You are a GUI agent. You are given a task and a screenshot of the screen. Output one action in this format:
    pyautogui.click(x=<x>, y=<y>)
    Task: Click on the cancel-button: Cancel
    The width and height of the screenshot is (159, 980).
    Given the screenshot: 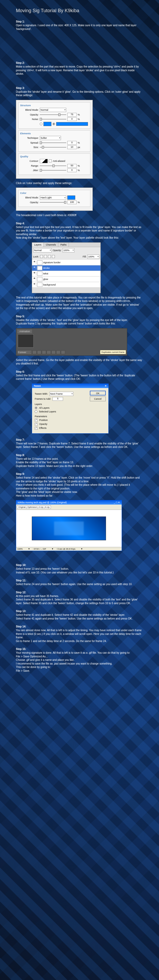 What is the action you would take?
    pyautogui.click(x=98, y=399)
    